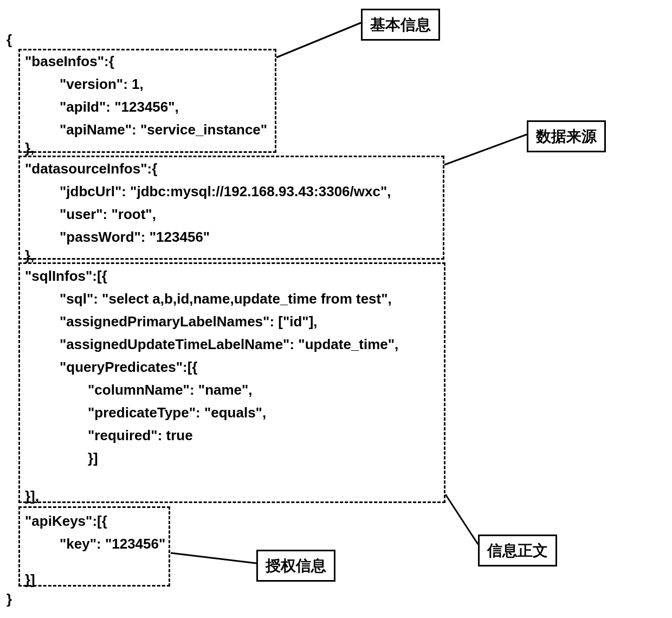 This screenshot has width=672, height=618. Describe the element at coordinates (164, 130) in the screenshot. I see `baseinfos-apiname: "apiName": "service_instance"` at that location.